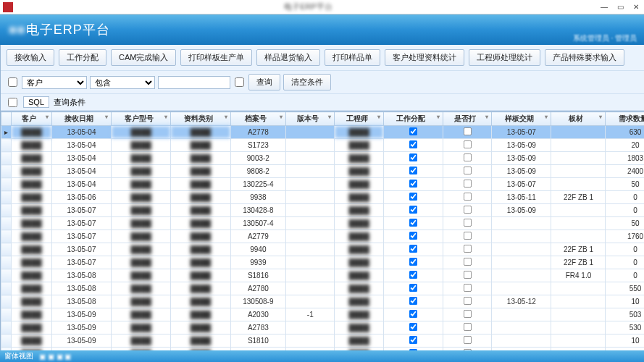  I want to click on cell: A2779, so click(258, 237).